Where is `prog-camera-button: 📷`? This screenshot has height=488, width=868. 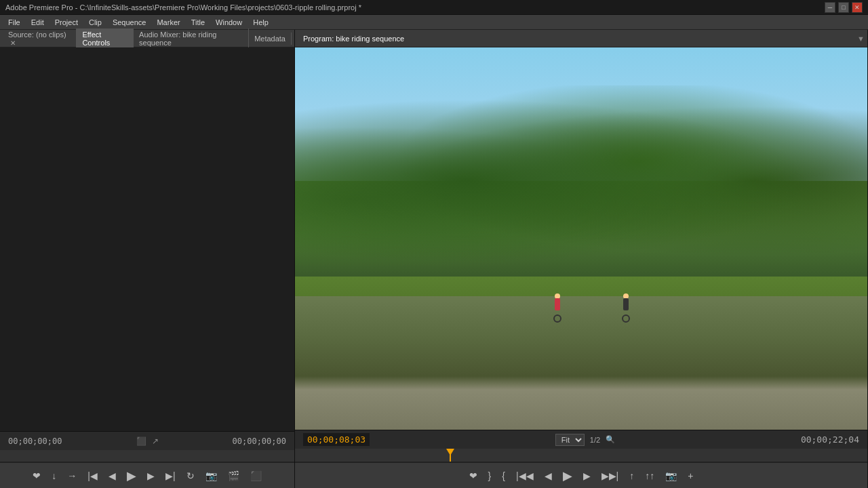 prog-camera-button: 📷 is located at coordinates (671, 476).